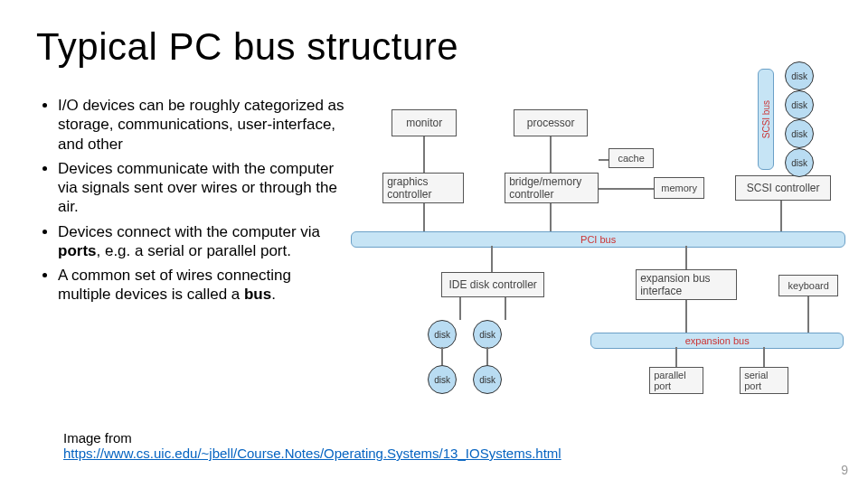 The height and width of the screenshot is (488, 868). What do you see at coordinates (783, 188) in the screenshot?
I see `box-scsi-ctrl: SCSI controller` at bounding box center [783, 188].